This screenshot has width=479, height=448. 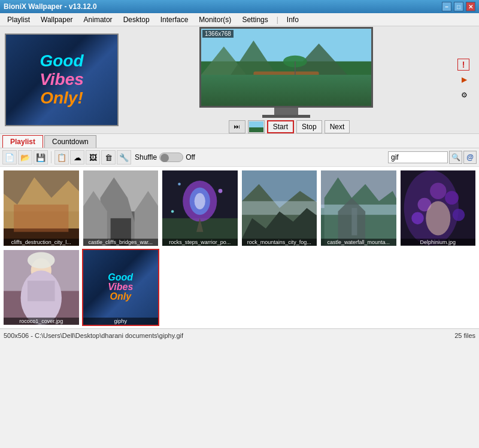 I want to click on shuffle-off-label: Off, so click(x=190, y=157).